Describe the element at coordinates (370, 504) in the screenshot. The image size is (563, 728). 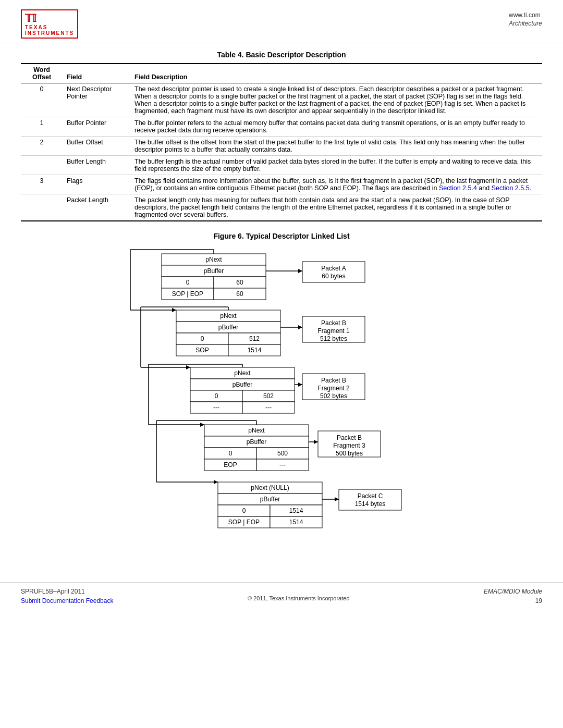
I see `packetc-sub: 1514 bytes` at that location.